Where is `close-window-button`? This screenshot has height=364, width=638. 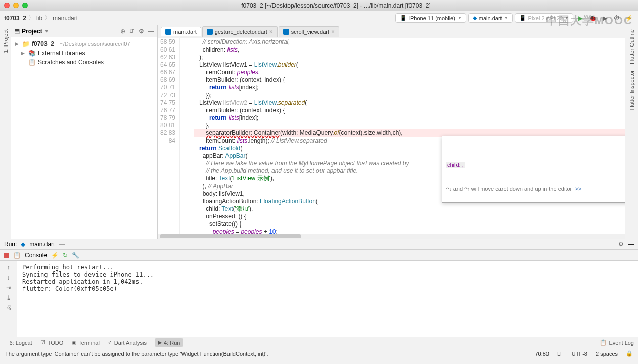 close-window-button is located at coordinates (7, 5).